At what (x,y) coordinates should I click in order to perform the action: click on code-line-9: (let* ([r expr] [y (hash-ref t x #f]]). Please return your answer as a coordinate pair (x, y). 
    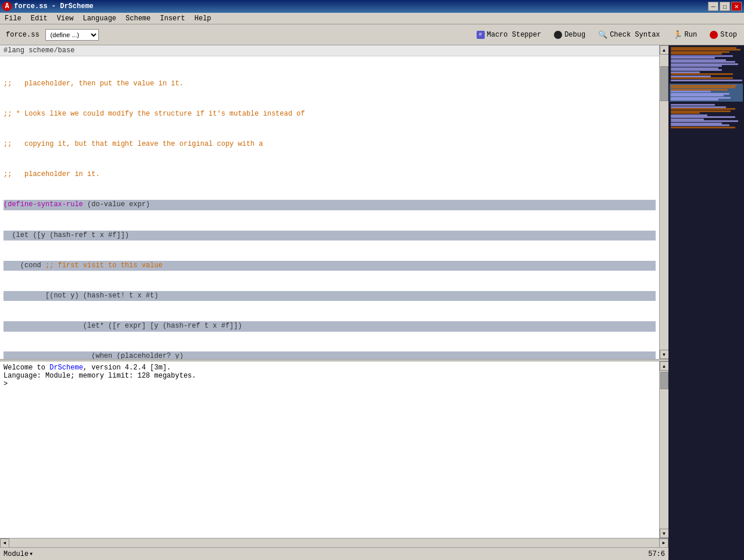
    Looking at the image, I should click on (330, 326).